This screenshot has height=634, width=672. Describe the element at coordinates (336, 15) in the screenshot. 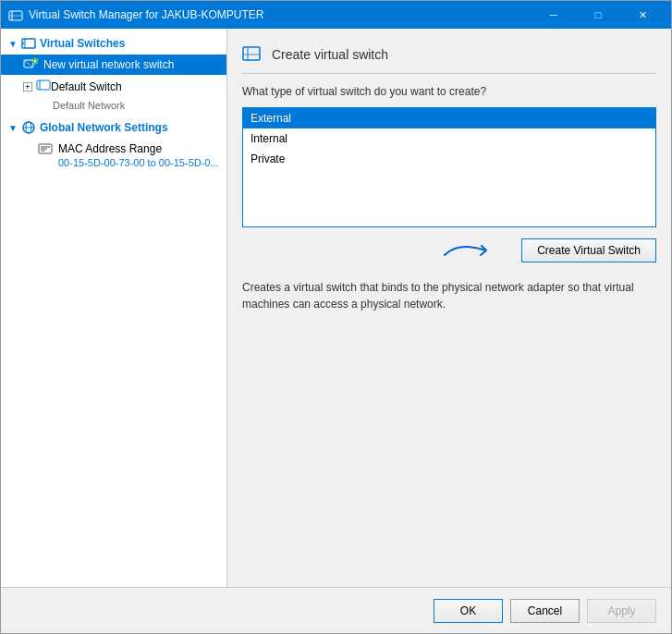

I see `title-bar: Virtual Switch Manager for JAKUB-KOMPUTE…` at that location.